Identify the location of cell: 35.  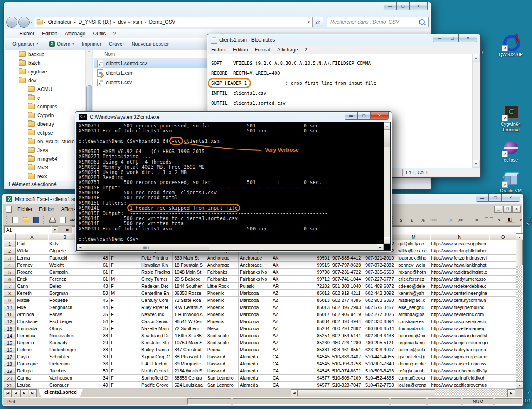
(96, 329).